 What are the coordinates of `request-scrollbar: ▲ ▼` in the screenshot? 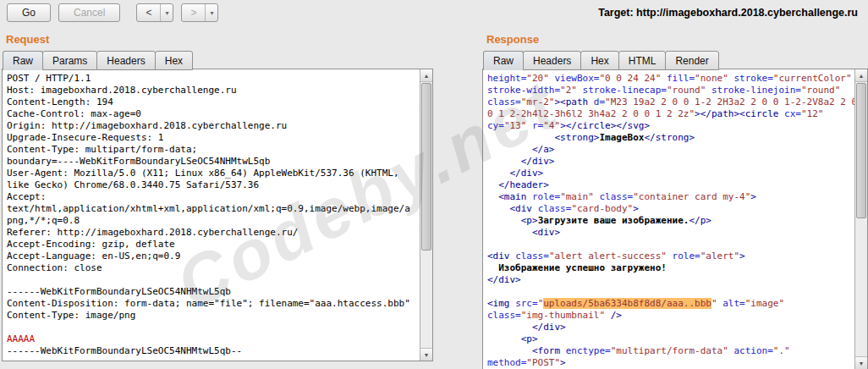 It's located at (426, 215).